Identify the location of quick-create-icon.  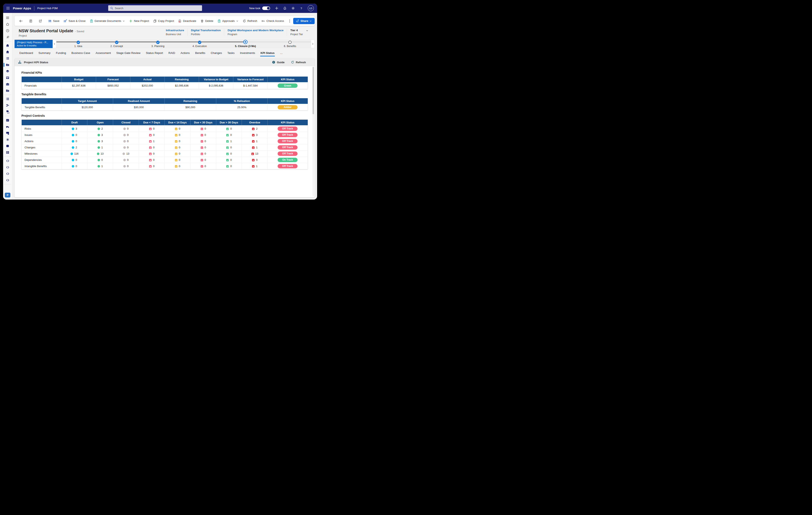
(277, 8).